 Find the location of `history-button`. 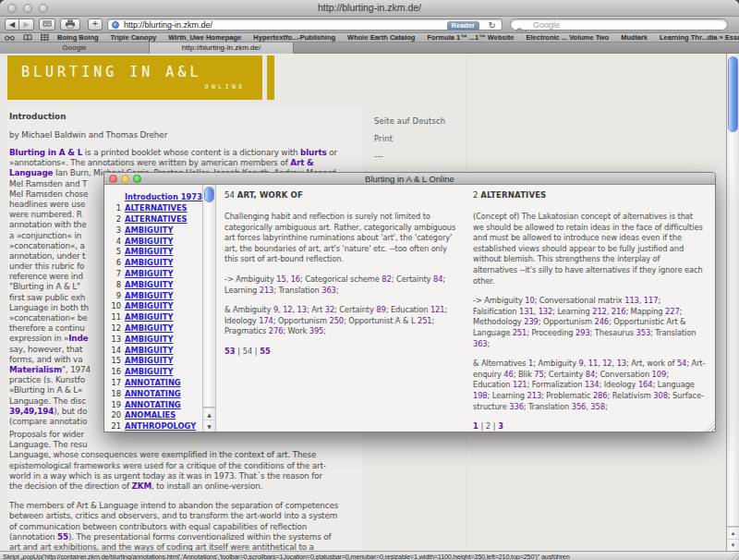

history-button is located at coordinates (47, 24).